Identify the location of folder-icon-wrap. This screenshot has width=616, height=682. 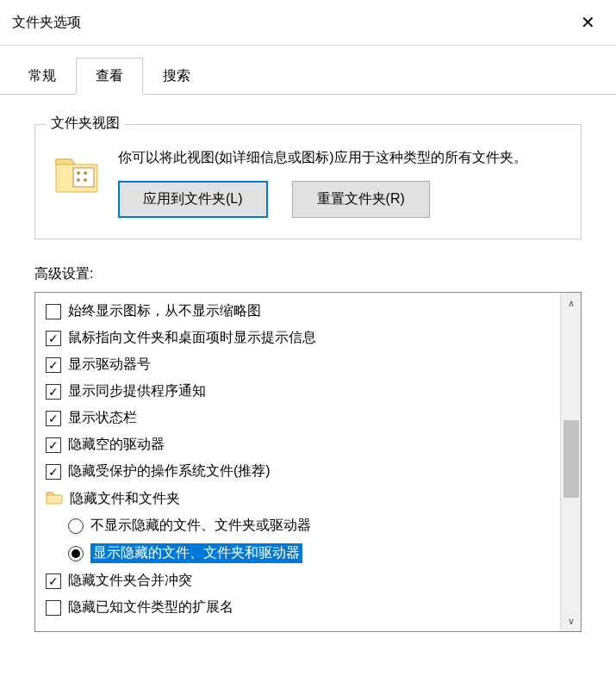
(54, 499).